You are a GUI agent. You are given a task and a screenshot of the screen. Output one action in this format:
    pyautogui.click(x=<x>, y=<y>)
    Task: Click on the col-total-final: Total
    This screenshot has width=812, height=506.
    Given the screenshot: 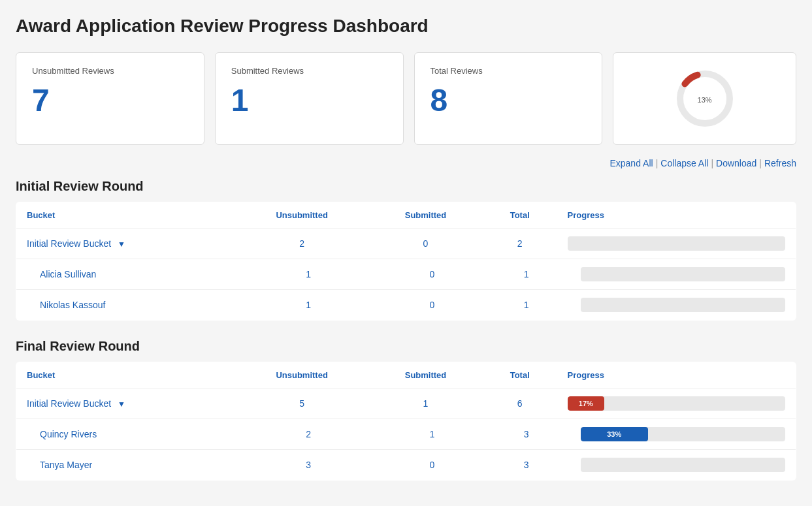 What is the action you would take?
    pyautogui.click(x=520, y=375)
    